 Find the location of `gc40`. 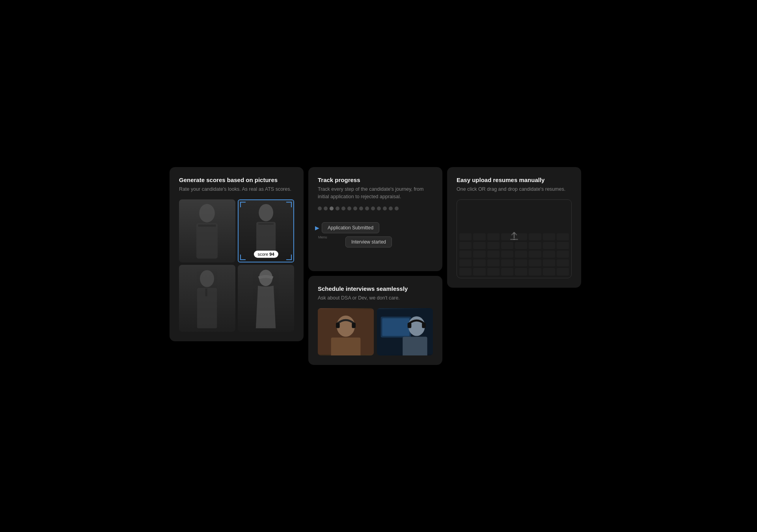

gc40 is located at coordinates (563, 272).